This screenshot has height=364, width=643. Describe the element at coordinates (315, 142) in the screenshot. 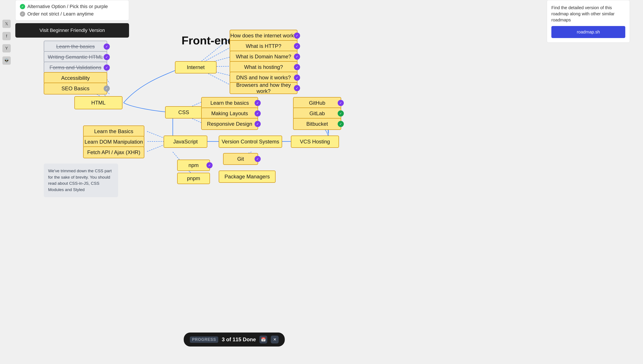

I see `vcs-hosting-node: VCS Hosting` at that location.